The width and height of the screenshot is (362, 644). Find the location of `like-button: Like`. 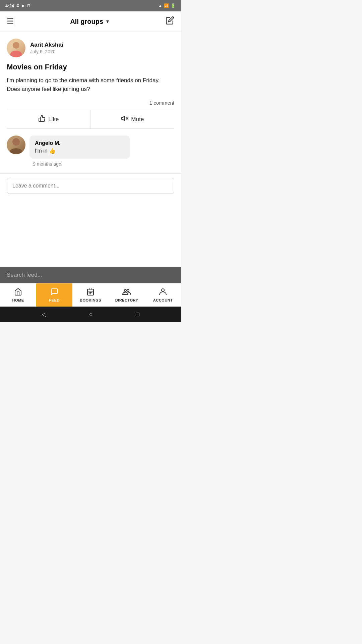

like-button: Like is located at coordinates (49, 119).